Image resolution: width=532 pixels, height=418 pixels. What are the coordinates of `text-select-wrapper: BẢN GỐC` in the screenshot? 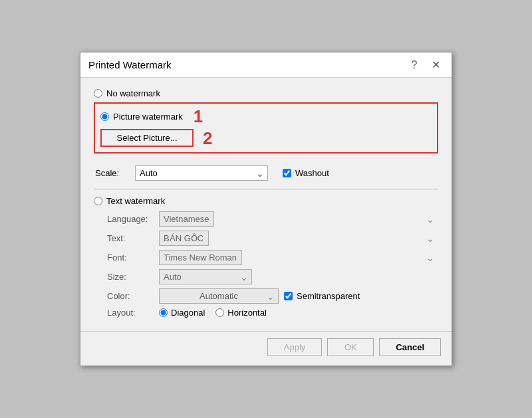 It's located at (299, 238).